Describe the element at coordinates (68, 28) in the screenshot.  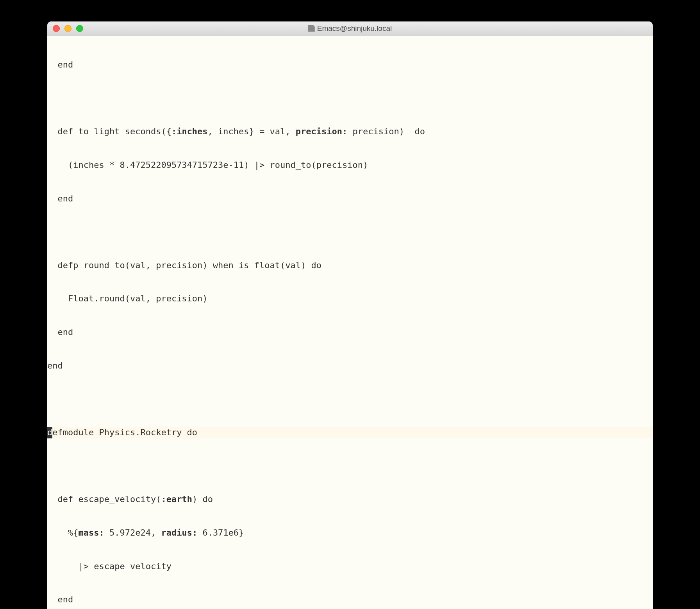
I see `minimize-icon` at that location.